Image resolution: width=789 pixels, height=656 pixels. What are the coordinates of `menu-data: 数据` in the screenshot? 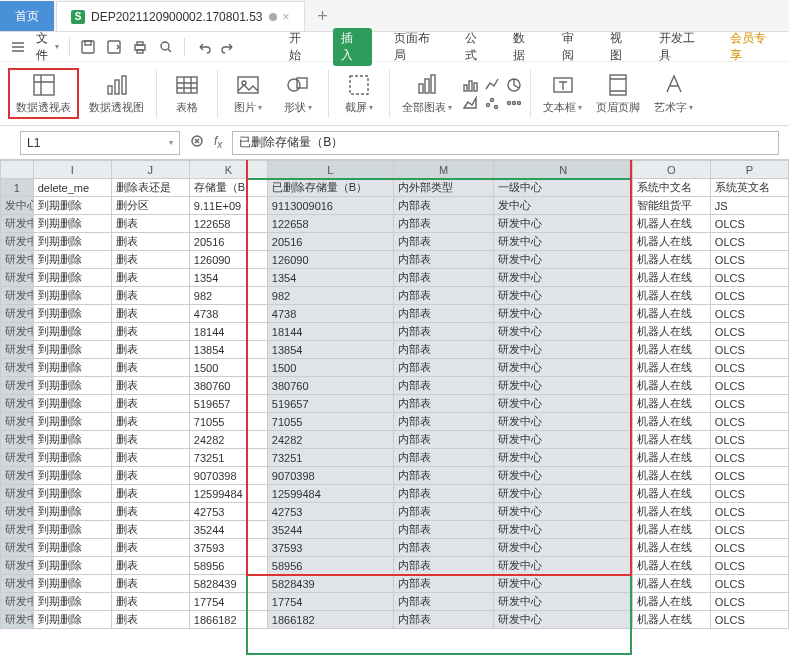 It's located at (524, 47).